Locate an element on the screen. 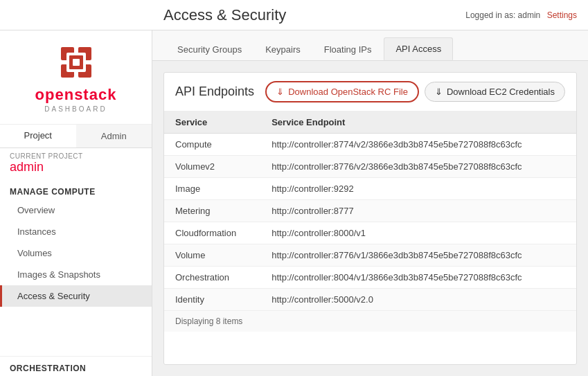 This screenshot has width=588, height=376. service-name: Compute is located at coordinates (212, 145).